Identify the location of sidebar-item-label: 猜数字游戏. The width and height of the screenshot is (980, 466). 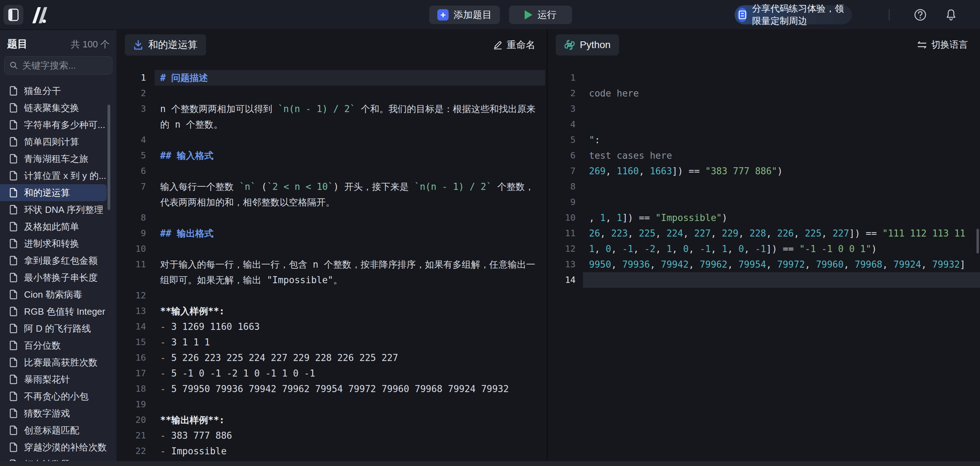
(47, 414).